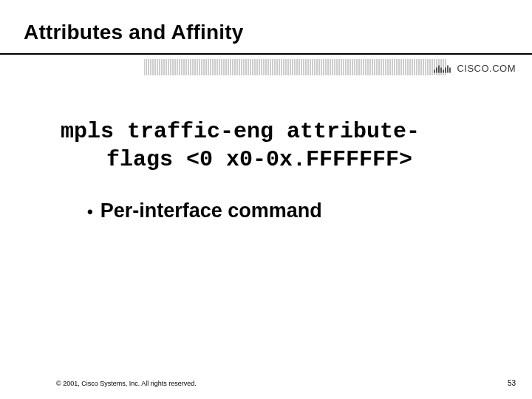 This screenshot has width=532, height=399. What do you see at coordinates (134, 33) in the screenshot?
I see `slide-title: Attributes and Affinity` at bounding box center [134, 33].